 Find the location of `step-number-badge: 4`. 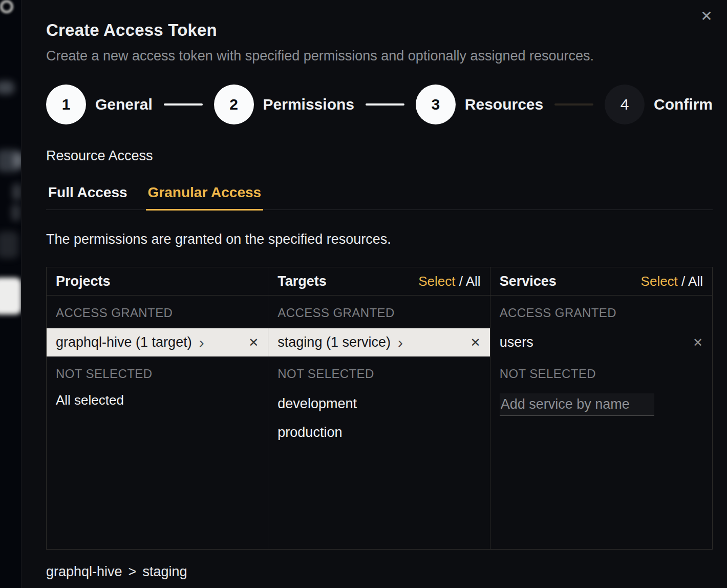

step-number-badge: 4 is located at coordinates (625, 104).